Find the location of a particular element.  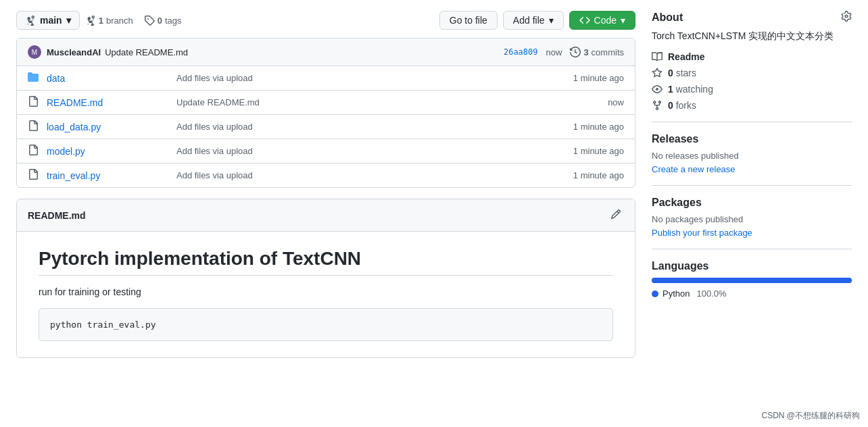

watching-count: 1 watching is located at coordinates (691, 89).